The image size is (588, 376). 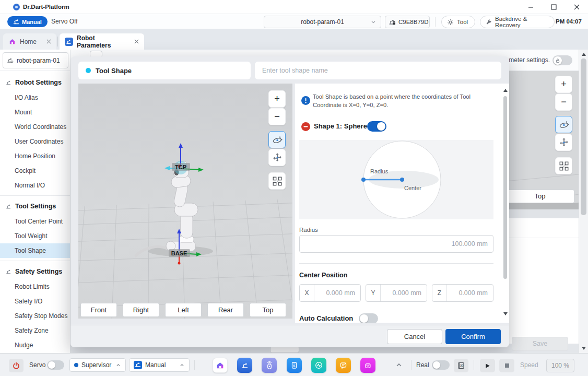 I want to click on task-writer-app-icon, so click(x=295, y=366).